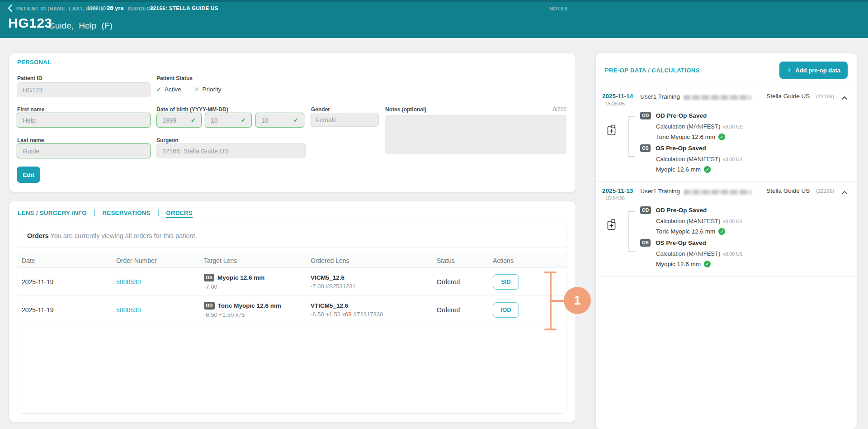  Describe the element at coordinates (344, 119) in the screenshot. I see `gender-field: Female` at that location.